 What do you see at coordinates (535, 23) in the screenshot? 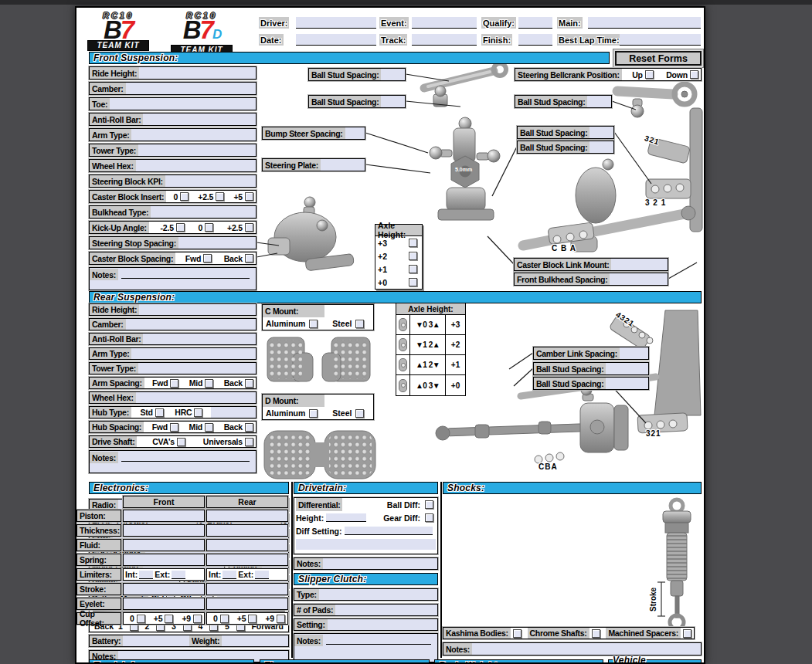
I see `qualify-input` at bounding box center [535, 23].